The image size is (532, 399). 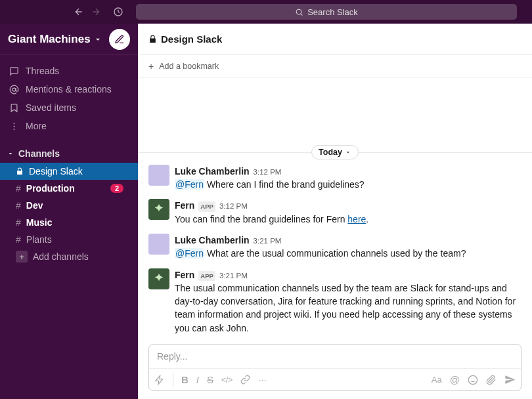 I want to click on caret-down-icon, so click(x=11, y=154).